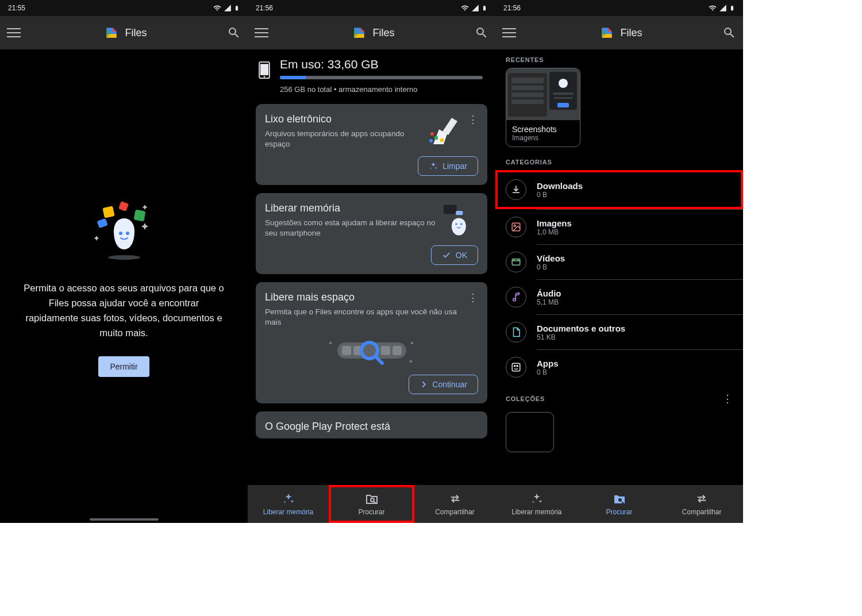 This screenshot has height=616, width=862. What do you see at coordinates (634, 259) in the screenshot?
I see `category-title: Vídeos` at bounding box center [634, 259].